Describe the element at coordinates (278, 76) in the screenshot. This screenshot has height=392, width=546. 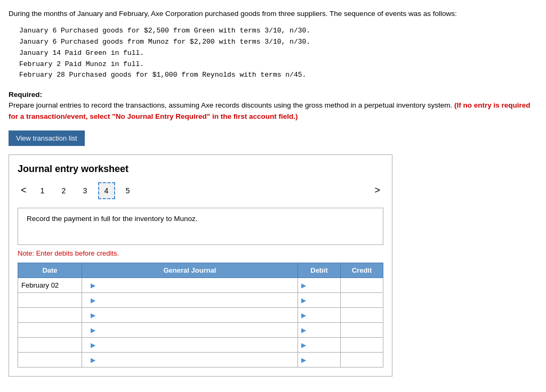
I see `transaction-item-5: February 28 Purchased goods for $1,000 f…` at that location.